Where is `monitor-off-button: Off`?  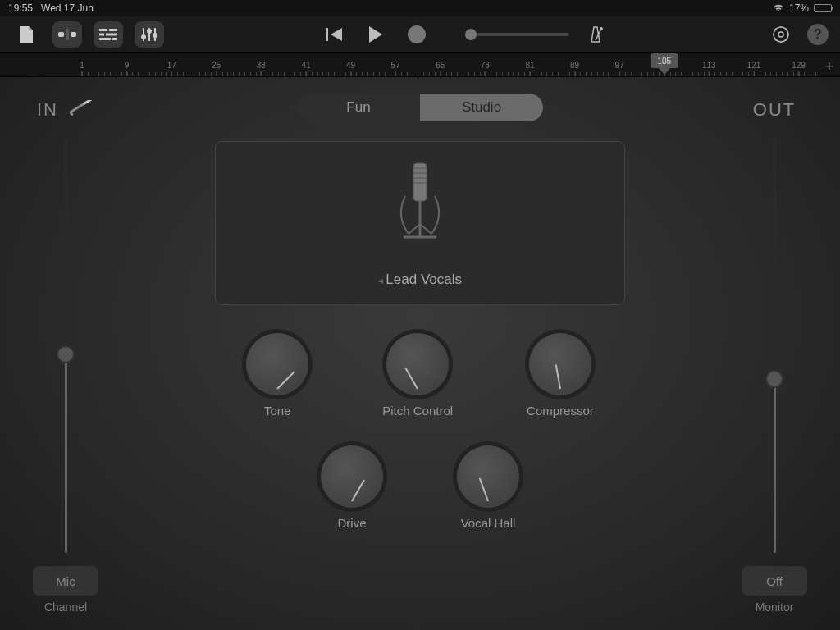
monitor-off-button: Off is located at coordinates (774, 581).